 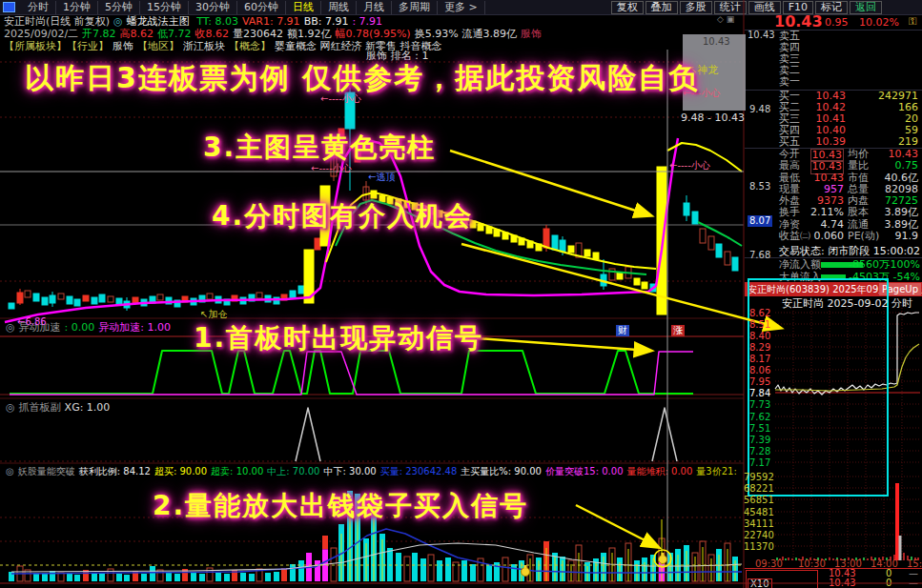 What do you see at coordinates (502, 471) in the screenshot?
I see `text-part: 主买量比%: 90.00` at bounding box center [502, 471].